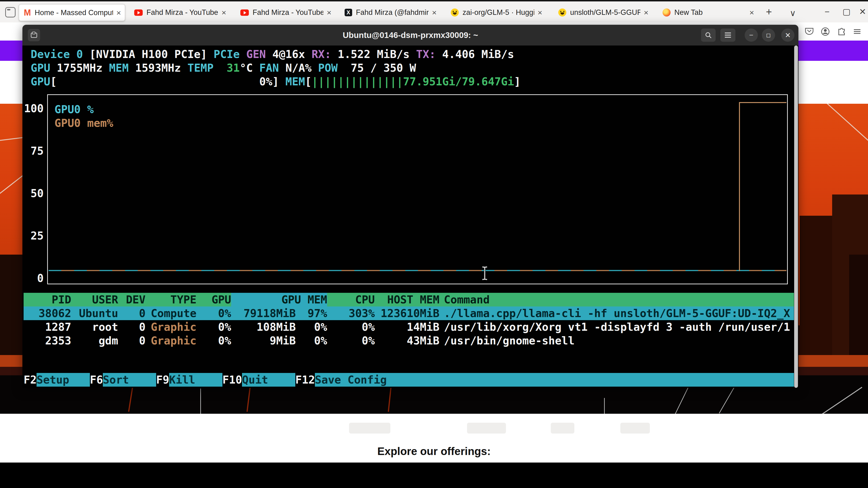 The width and height of the screenshot is (868, 488). What do you see at coordinates (74, 109) in the screenshot?
I see `legend-gpu-percent: GPU0 %` at bounding box center [74, 109].